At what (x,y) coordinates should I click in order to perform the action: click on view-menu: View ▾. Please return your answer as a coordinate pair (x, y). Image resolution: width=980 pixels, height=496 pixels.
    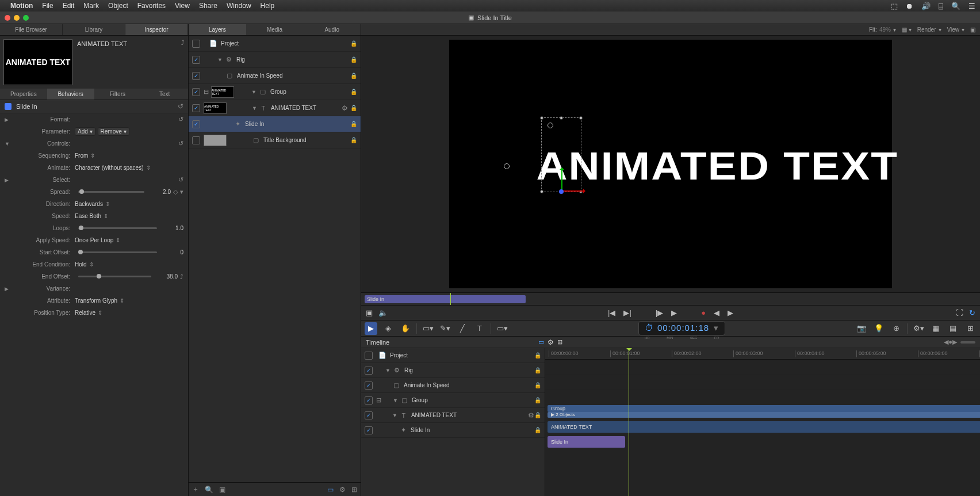
    Looking at the image, I should click on (956, 30).